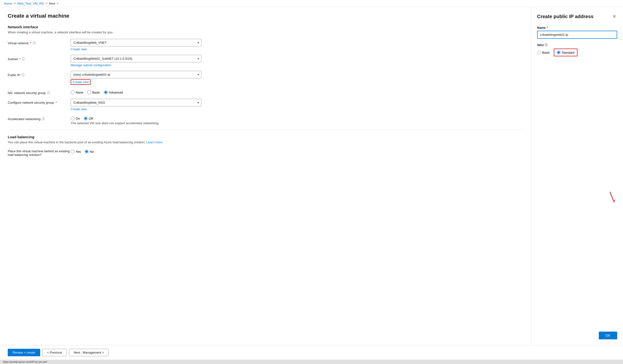  I want to click on next-button: Next : Management >, so click(89, 353).